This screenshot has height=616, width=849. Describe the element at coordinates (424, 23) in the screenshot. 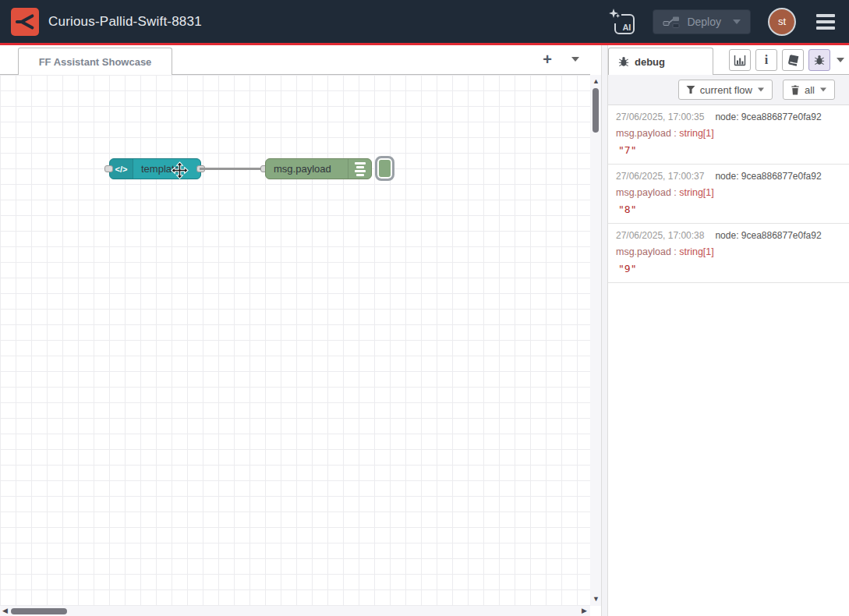

I see `header: Curious-Pallid-Swift-8831 AI D` at that location.